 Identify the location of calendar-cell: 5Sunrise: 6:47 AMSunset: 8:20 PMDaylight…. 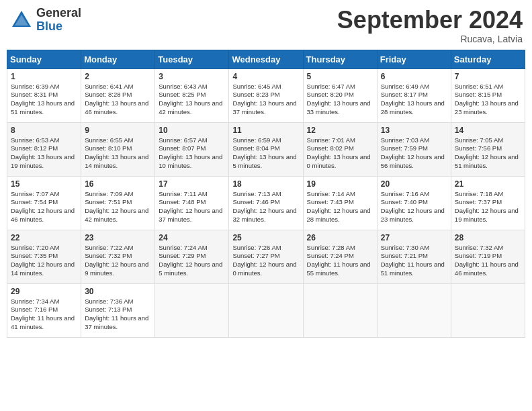
(340, 95).